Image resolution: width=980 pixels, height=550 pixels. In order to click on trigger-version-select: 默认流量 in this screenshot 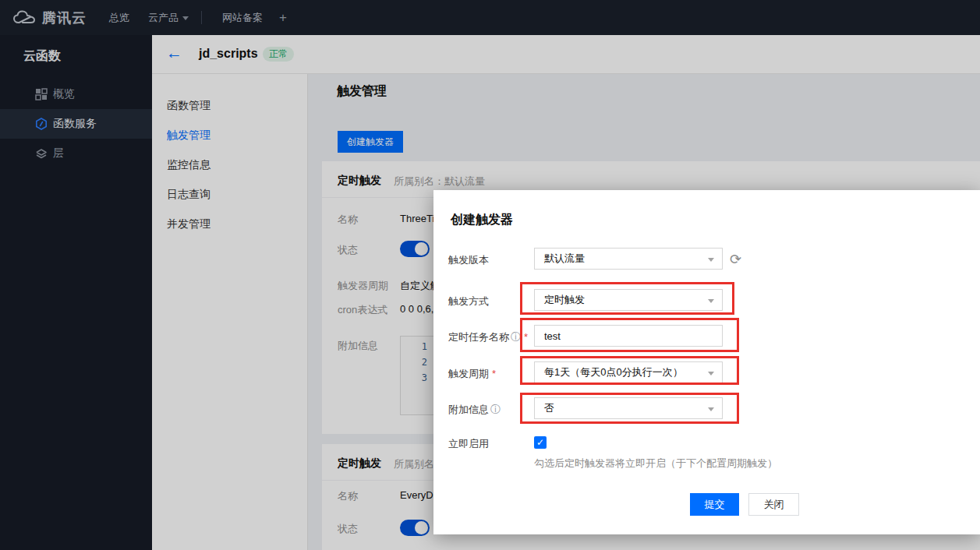, I will do `click(628, 259)`.